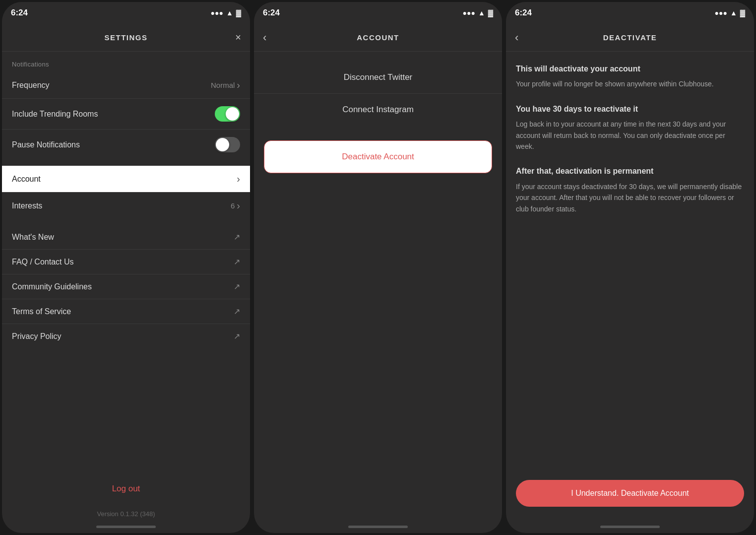  I want to click on connect-instagram-item: Connect Instagram, so click(378, 110).